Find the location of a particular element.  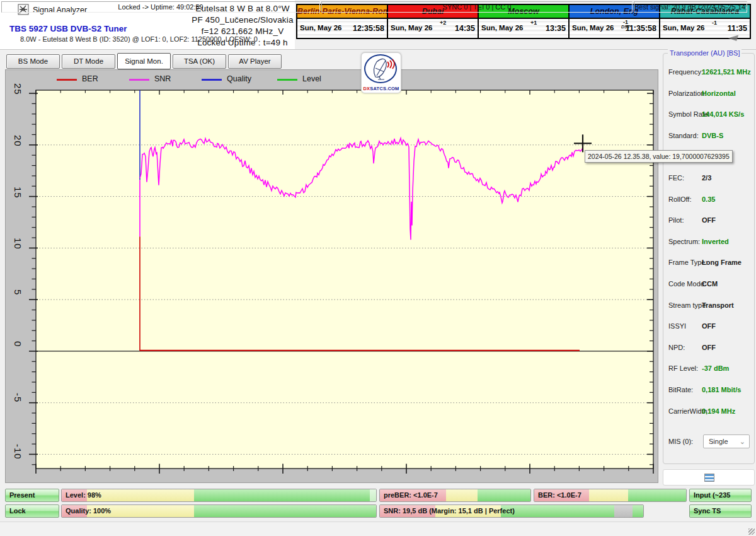

tab-dt-mode: DT Mode is located at coordinates (88, 62).